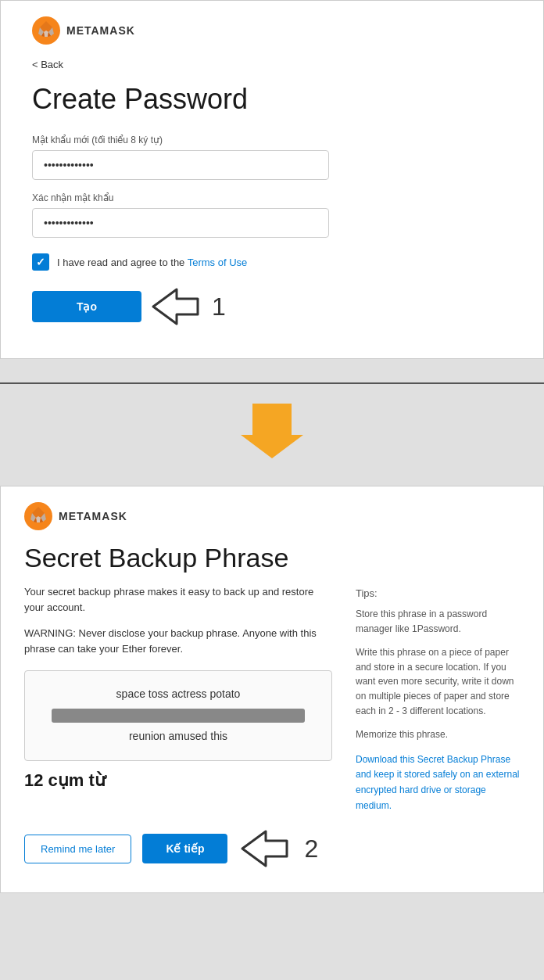 The image size is (544, 980). Describe the element at coordinates (184, 849) in the screenshot. I see `next-button: Kế tiếp` at that location.